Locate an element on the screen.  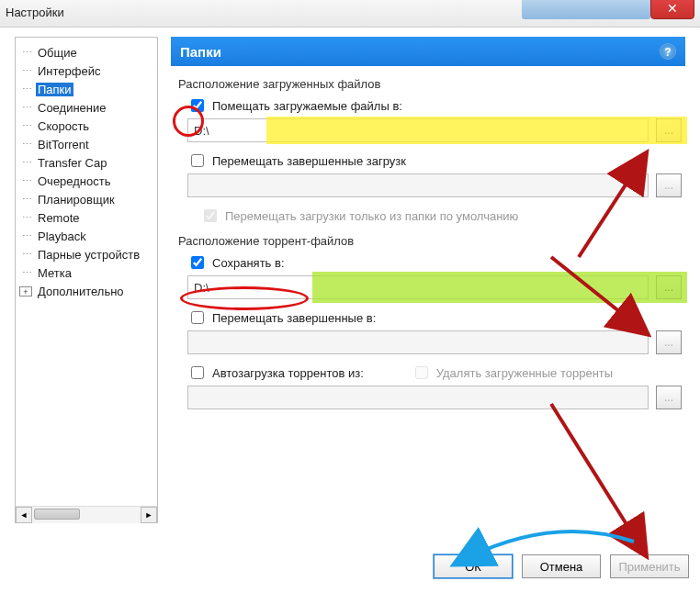
scroll-left-icon: ◄ is located at coordinates (24, 515).